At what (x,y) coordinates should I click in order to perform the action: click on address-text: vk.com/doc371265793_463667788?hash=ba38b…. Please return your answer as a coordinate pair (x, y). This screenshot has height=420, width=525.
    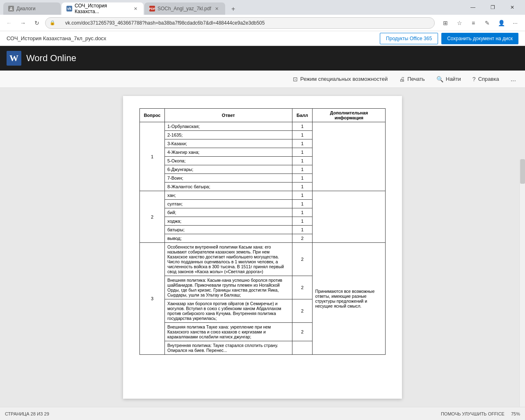
    Looking at the image, I should click on (162, 23).